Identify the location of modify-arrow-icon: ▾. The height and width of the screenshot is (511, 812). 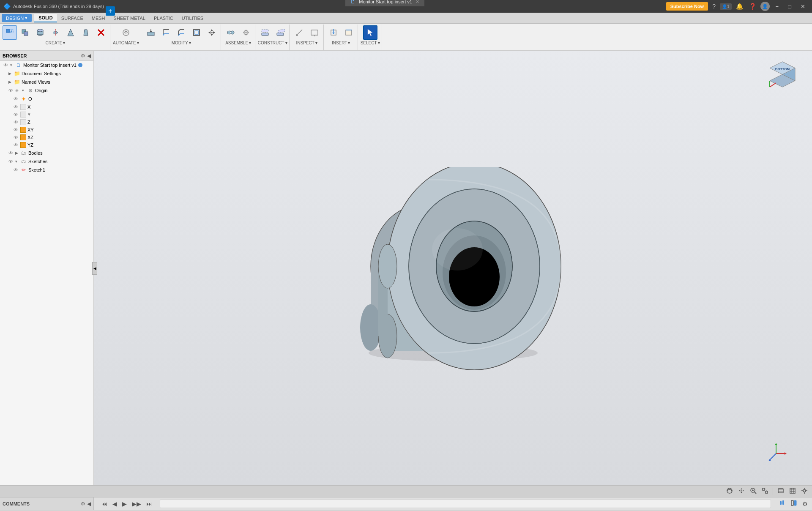
(190, 43).